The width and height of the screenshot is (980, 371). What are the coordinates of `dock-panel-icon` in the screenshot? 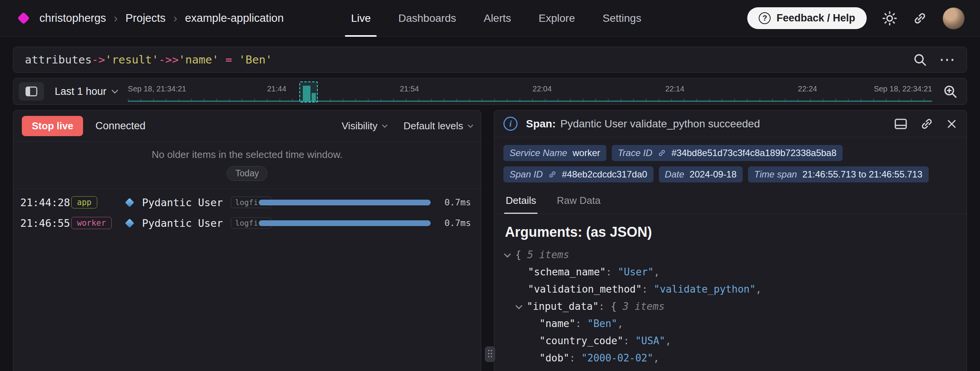 It's located at (901, 124).